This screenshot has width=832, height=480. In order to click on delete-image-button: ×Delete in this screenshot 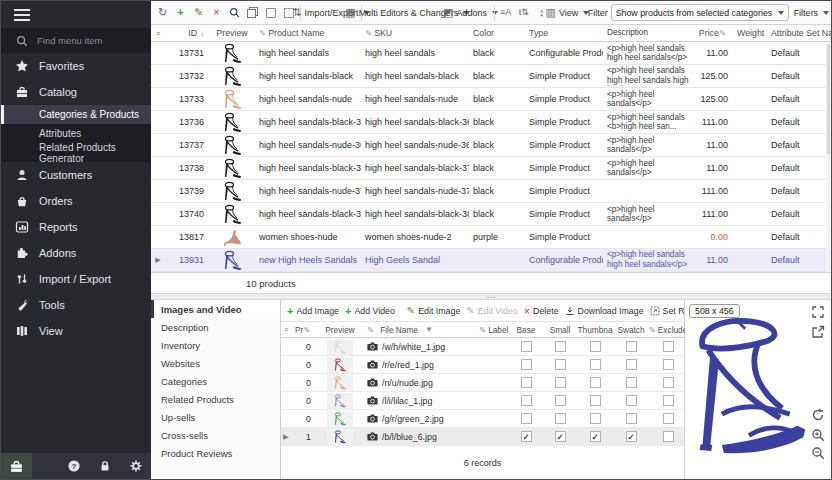, I will do `click(542, 310)`.